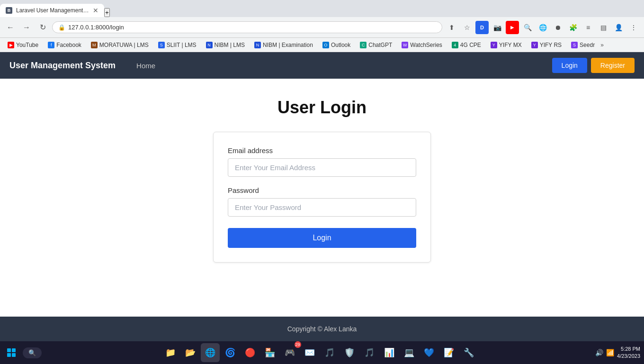 The height and width of the screenshot is (364, 644). What do you see at coordinates (146, 65) in the screenshot?
I see `nav-home: Home` at bounding box center [146, 65].